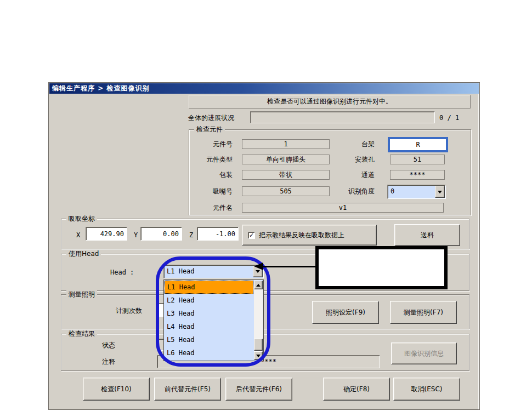 This screenshot has height=411, width=532. Describe the element at coordinates (209, 340) in the screenshot. I see `head-option-l5: L5 Head` at that location.